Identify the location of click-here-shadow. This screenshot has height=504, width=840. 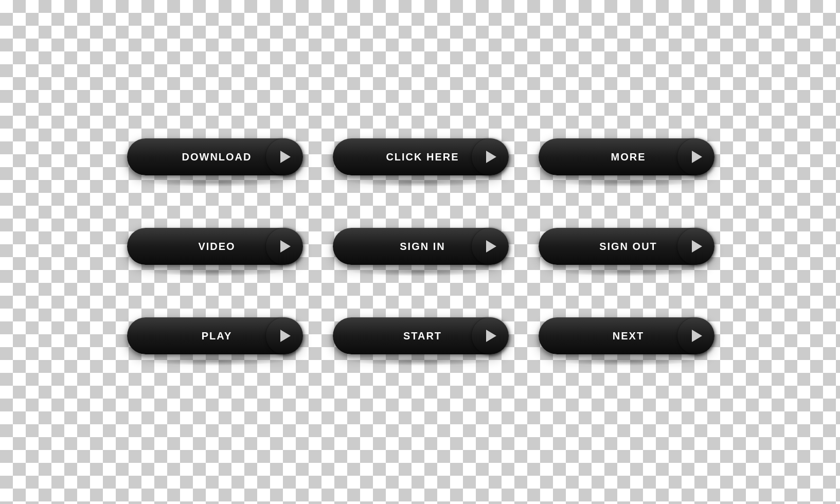
(420, 182).